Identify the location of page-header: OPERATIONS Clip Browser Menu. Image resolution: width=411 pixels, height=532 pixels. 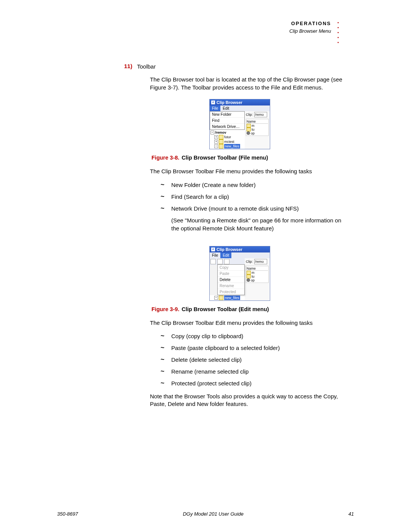
(310, 27).